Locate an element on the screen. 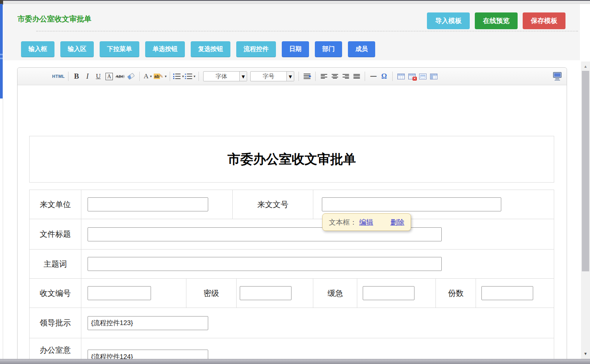 This screenshot has height=364, width=590. bold-button: B is located at coordinates (77, 76).